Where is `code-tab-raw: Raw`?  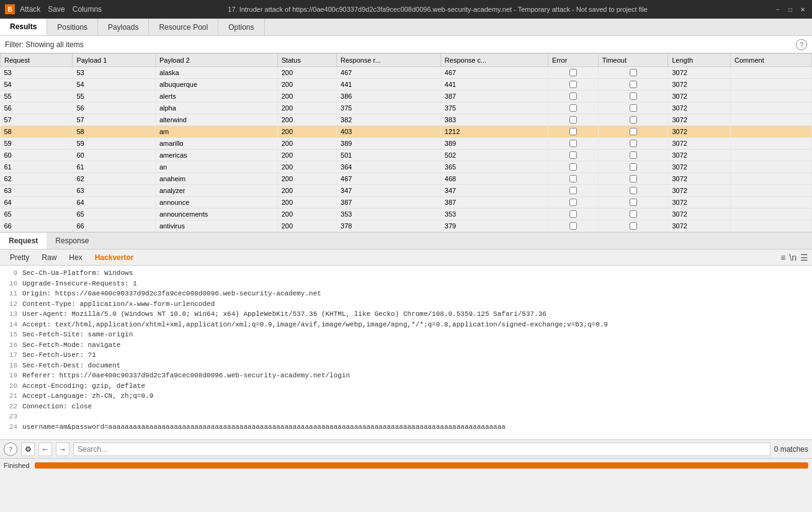
code-tab-raw: Raw is located at coordinates (49, 258).